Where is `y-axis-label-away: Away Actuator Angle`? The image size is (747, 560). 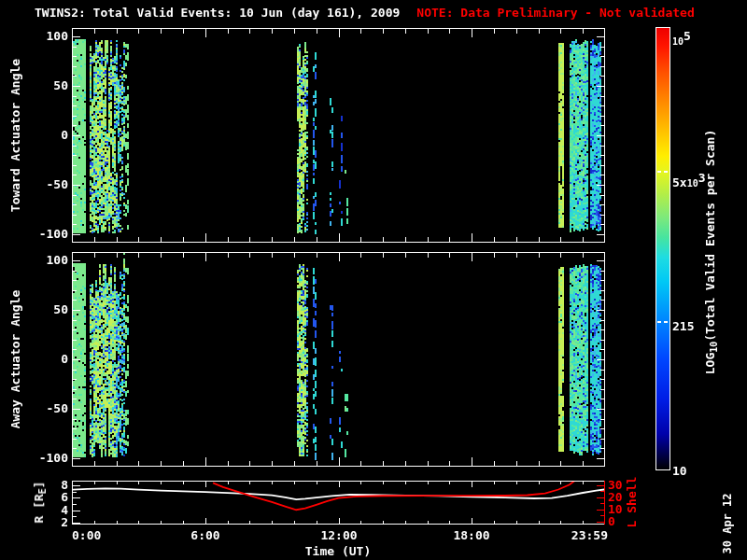
y-axis-label-away: Away Actuator Angle is located at coordinates (16, 360).